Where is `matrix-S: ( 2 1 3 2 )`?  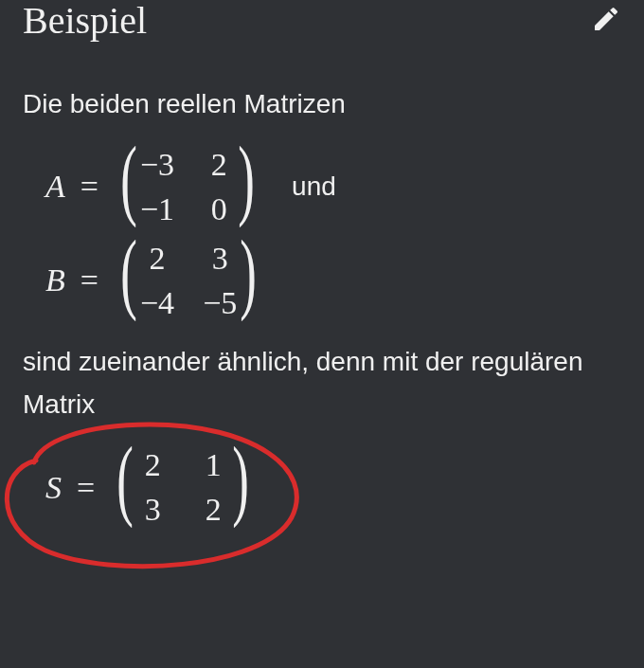
matrix-S: ( 2 1 3 2 ) is located at coordinates (183, 487).